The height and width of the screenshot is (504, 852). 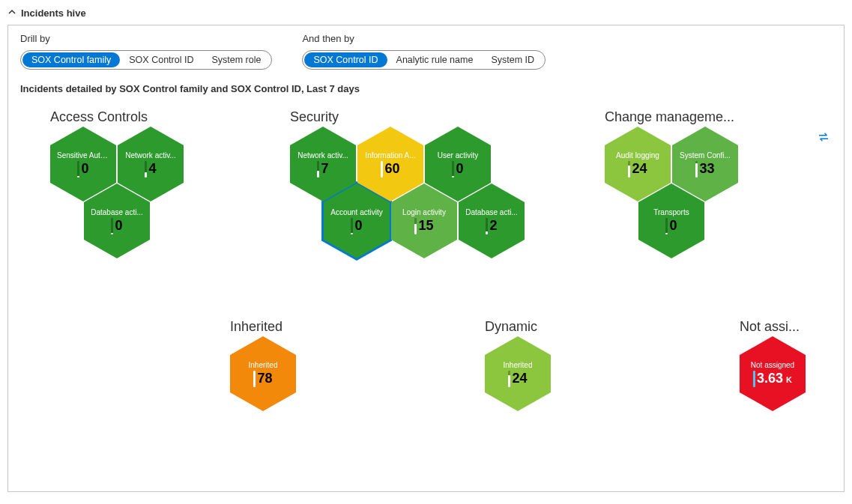 What do you see at coordinates (392, 169) in the screenshot?
I see `hex-value: 60` at bounding box center [392, 169].